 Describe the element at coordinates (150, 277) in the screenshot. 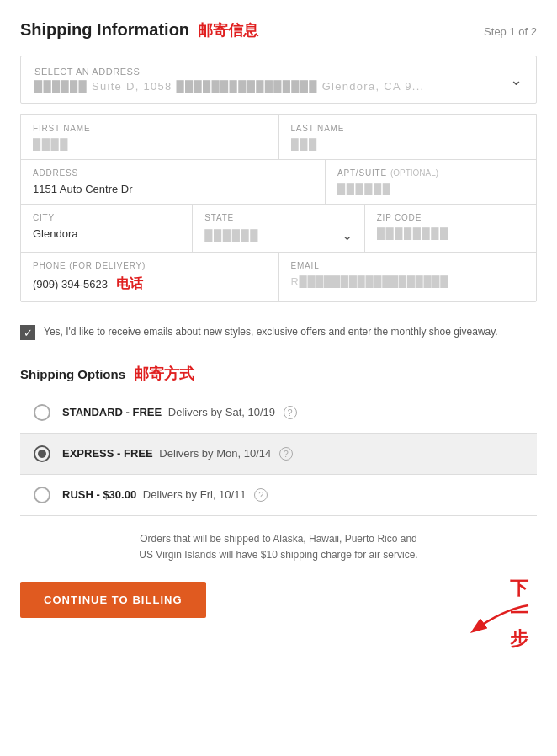

I see `phone-field: PHONE (FOR DELIVERY) (909) 394-5623 电话` at that location.